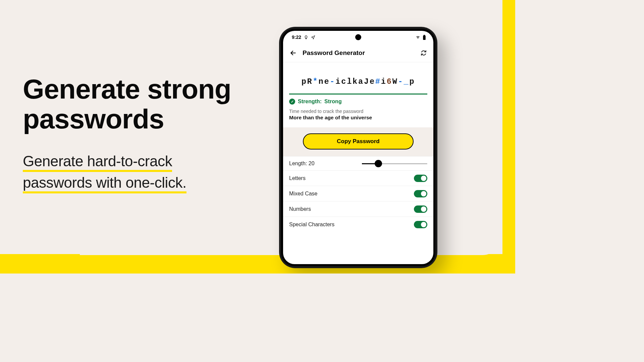 The image size is (644, 362). Describe the element at coordinates (358, 209) in the screenshot. I see `numbers-row: Numbers` at that location.